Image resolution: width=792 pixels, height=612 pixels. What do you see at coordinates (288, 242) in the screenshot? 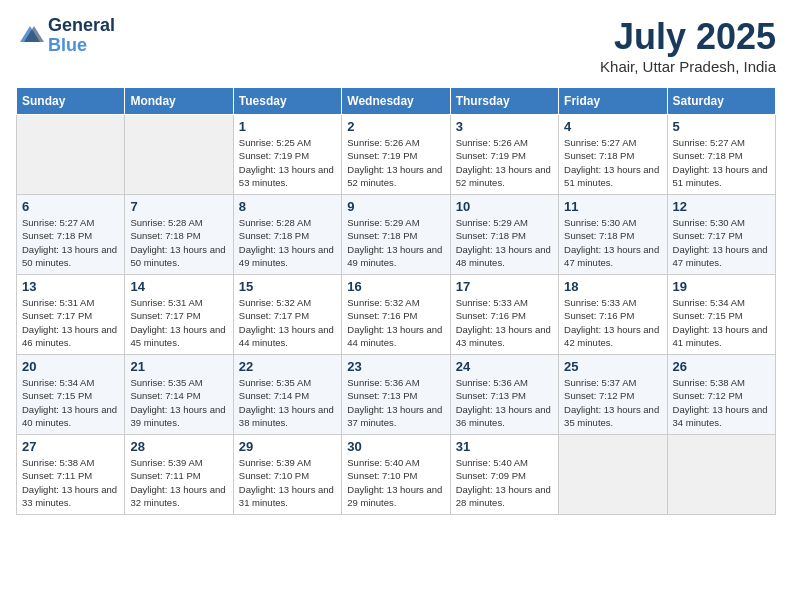
I see `day-info: Sunrise: 5:28 AMSunset: 7:18 PMDaylight:…` at bounding box center [288, 242].